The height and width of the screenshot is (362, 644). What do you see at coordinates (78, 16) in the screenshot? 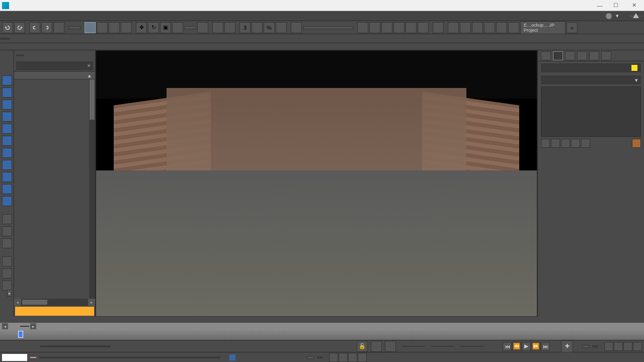
I see `menu-rendering` at bounding box center [78, 16].